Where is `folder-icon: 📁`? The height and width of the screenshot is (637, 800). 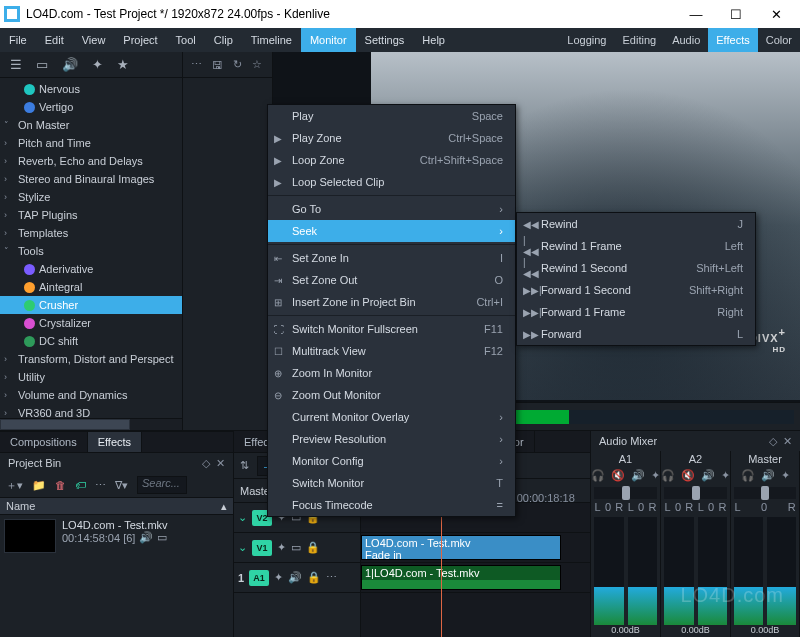
folder-icon: 📁 is located at coordinates (39, 486).